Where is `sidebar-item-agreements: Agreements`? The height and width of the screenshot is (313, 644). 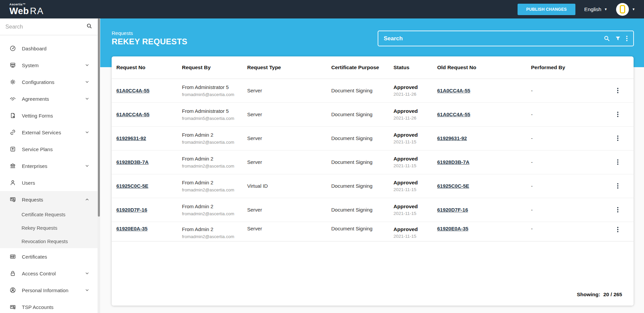
sidebar-item-agreements: Agreements is located at coordinates (49, 99).